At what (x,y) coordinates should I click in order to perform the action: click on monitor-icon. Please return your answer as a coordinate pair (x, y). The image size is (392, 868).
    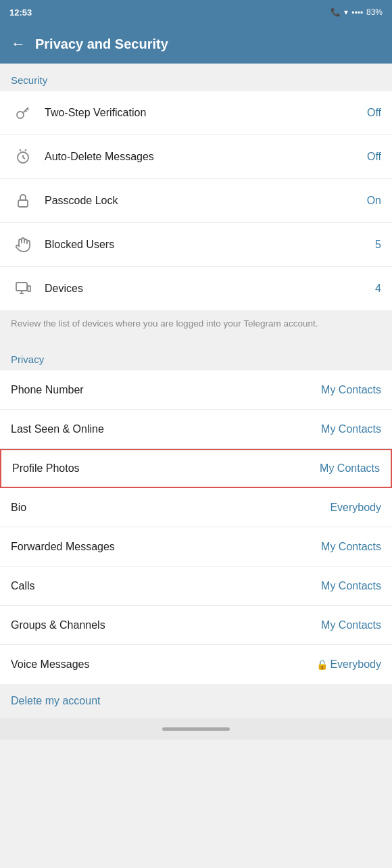
    Looking at the image, I should click on (23, 289).